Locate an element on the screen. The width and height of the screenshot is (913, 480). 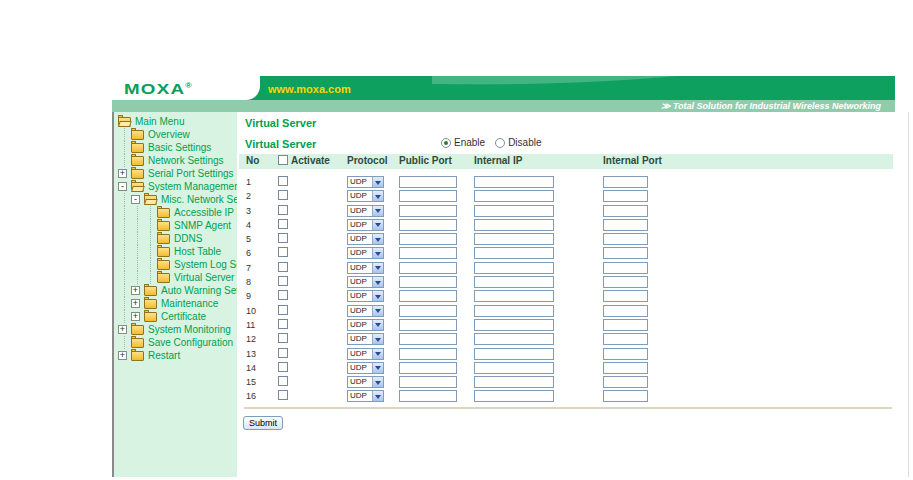
sidebar-item-serial-port-settings: +Serial Port Settings is located at coordinates (176, 174).